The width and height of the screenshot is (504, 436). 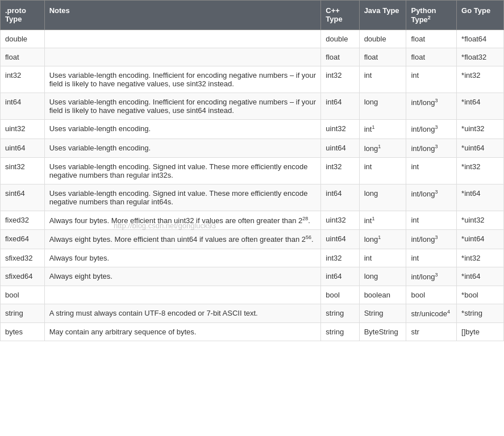 What do you see at coordinates (183, 258) in the screenshot?
I see `cell-notes: Always four bytes.` at bounding box center [183, 258].